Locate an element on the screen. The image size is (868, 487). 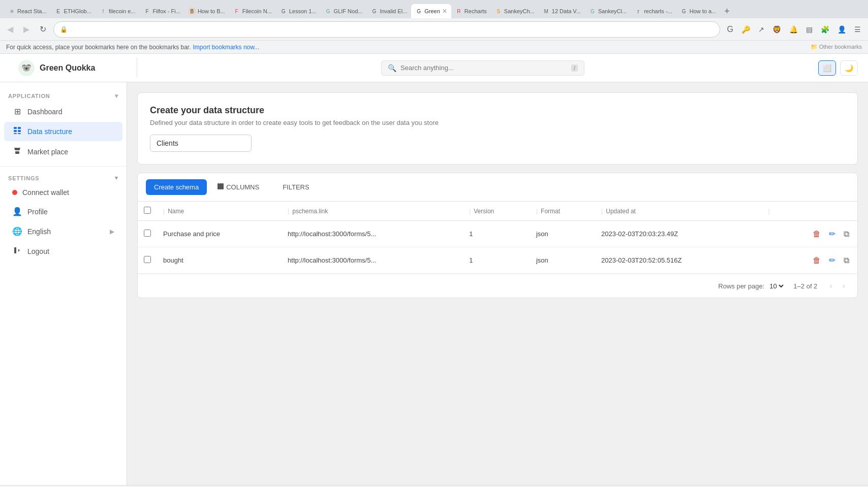
filters-label: FILTERS is located at coordinates (296, 187).